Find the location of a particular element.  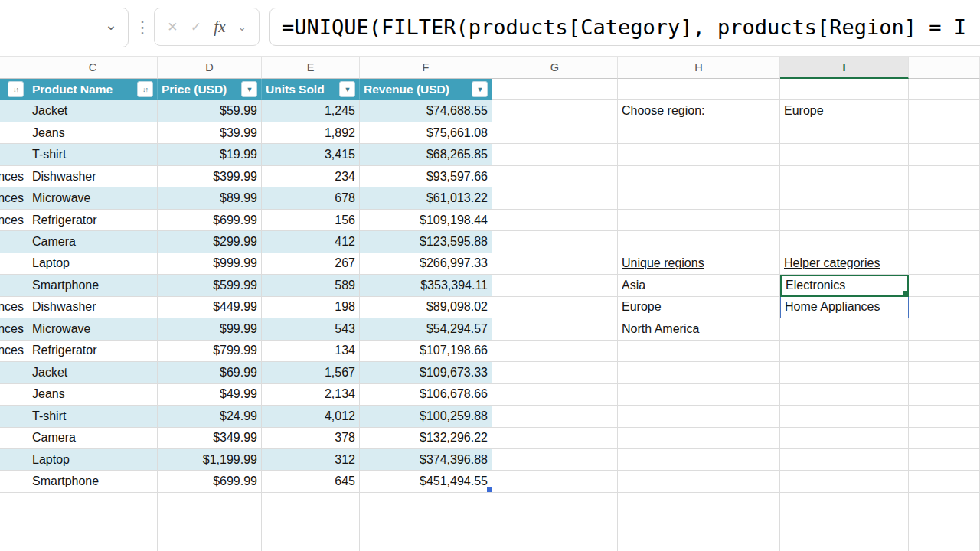

units-sold-cell: 645 is located at coordinates (311, 481).